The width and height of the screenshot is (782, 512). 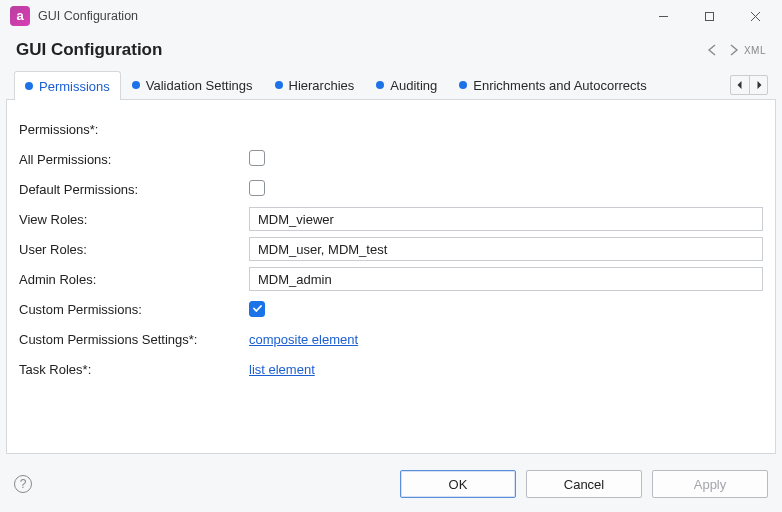 I want to click on tab-scroll-right-button, so click(x=758, y=85).